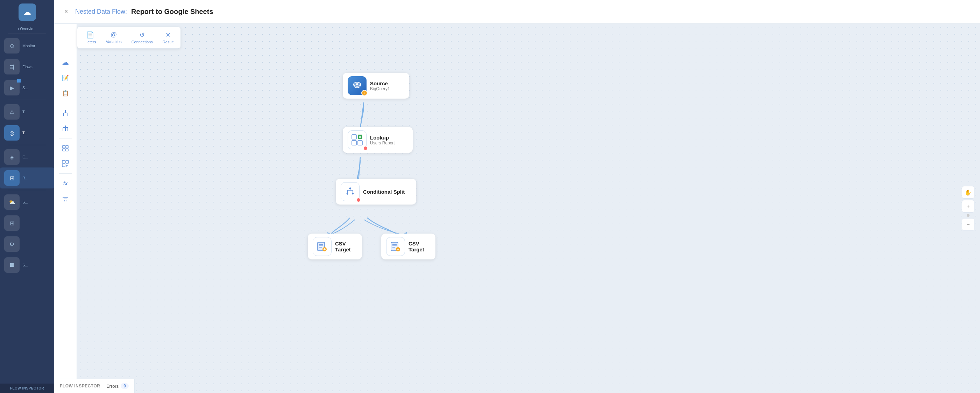 The width and height of the screenshot is (980, 393). What do you see at coordinates (80, 386) in the screenshot?
I see `flow-inspector-label: FLOW INSPECTOR` at bounding box center [80, 386].